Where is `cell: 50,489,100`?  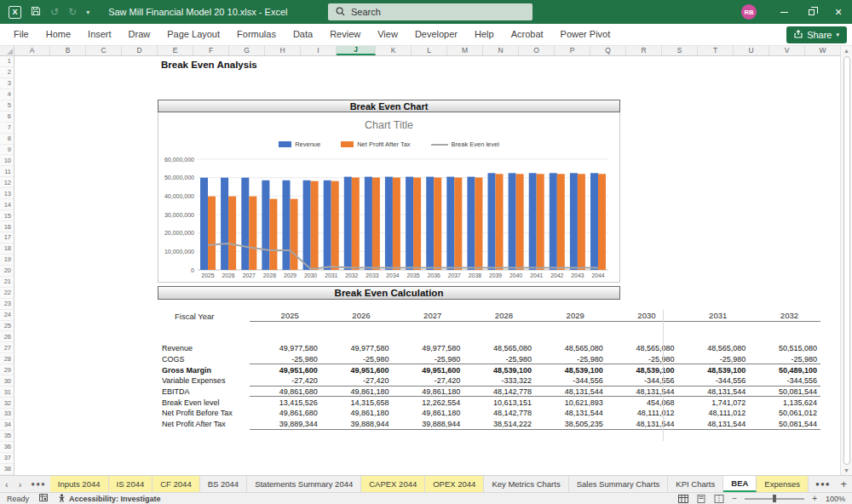 cell: 50,489,100 is located at coordinates (785, 370).